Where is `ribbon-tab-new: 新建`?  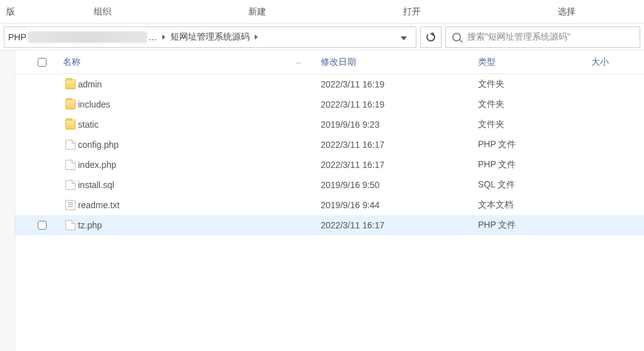
ribbon-tab-new: 新建 is located at coordinates (257, 11).